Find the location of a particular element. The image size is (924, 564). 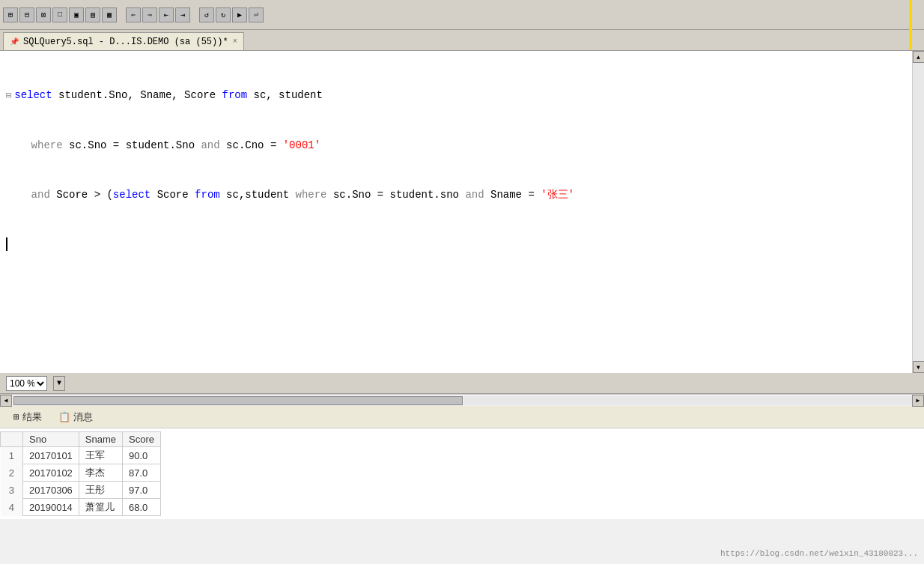

cell-sno: 20170102 is located at coordinates (51, 473).